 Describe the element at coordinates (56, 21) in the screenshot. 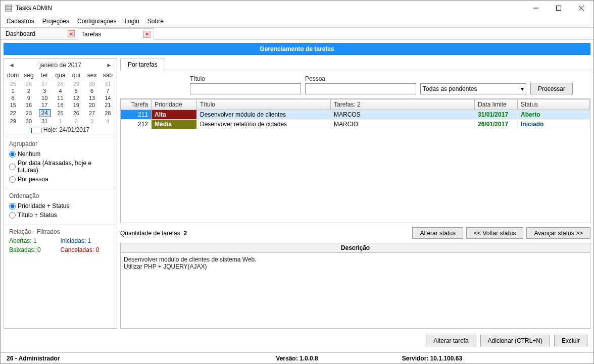

I see `menu-projeções: Projeções` at that location.